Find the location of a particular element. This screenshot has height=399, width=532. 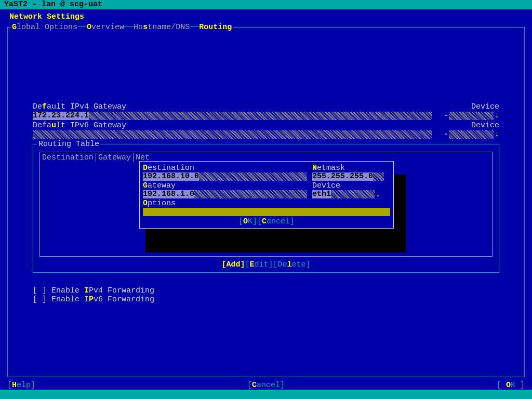

tab-hostname-hot: s is located at coordinates (145, 27).